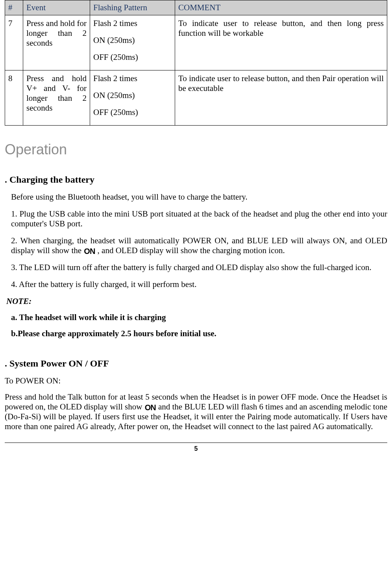 This screenshot has width=392, height=587. Describe the element at coordinates (199, 284) in the screenshot. I see `charging-step-4: 4. After the battery is fully charged, i…` at that location.